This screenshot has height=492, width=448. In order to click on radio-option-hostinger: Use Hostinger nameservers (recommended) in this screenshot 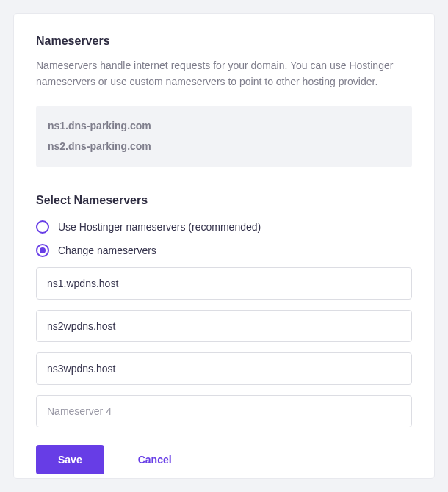, I will do `click(224, 227)`.